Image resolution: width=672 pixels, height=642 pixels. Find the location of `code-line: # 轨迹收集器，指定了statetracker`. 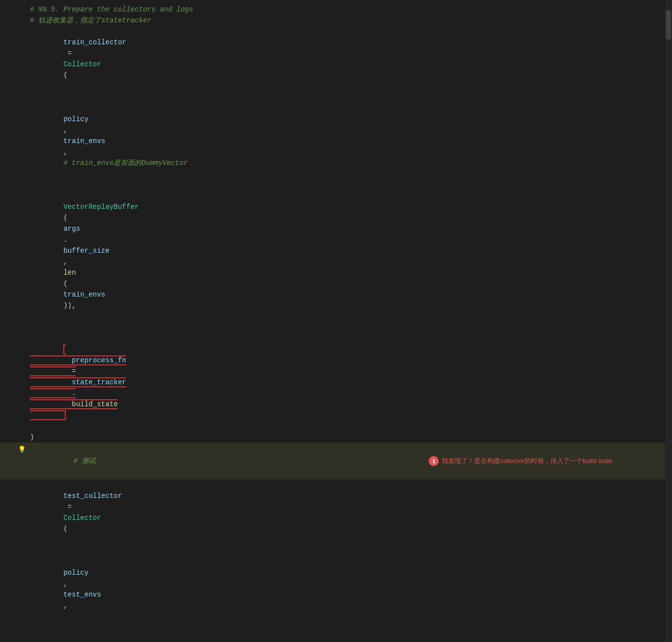

code-line: # 轨迹收集器，指定了statetracker is located at coordinates (336, 20).